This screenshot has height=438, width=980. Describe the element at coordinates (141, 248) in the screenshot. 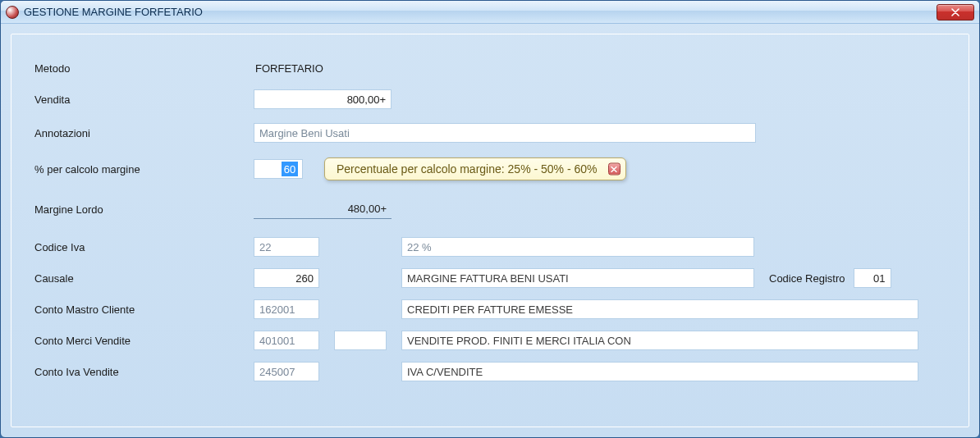

I see `label-codice-iva: Codice Iva` at that location.